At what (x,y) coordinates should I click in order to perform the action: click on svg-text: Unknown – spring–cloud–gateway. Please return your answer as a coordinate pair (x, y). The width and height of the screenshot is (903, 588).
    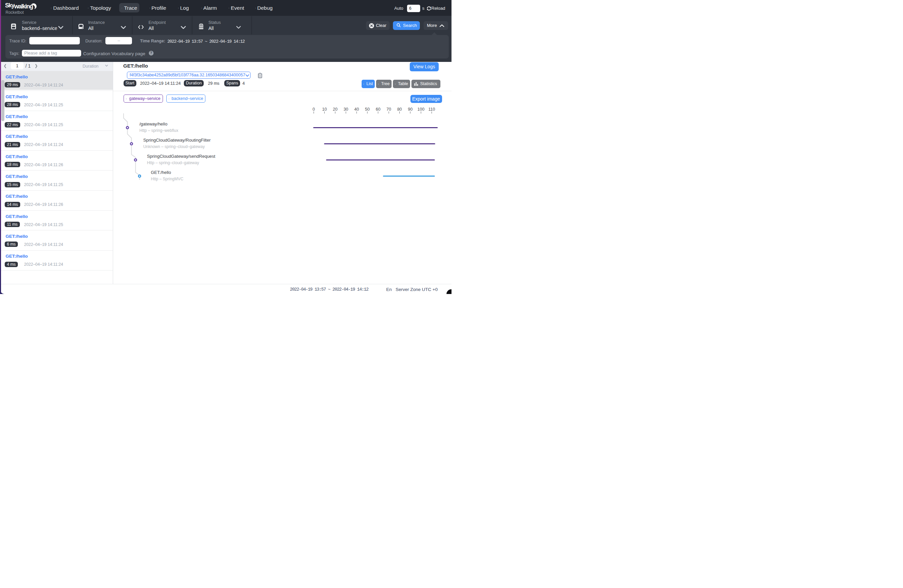
    Looking at the image, I should click on (174, 147).